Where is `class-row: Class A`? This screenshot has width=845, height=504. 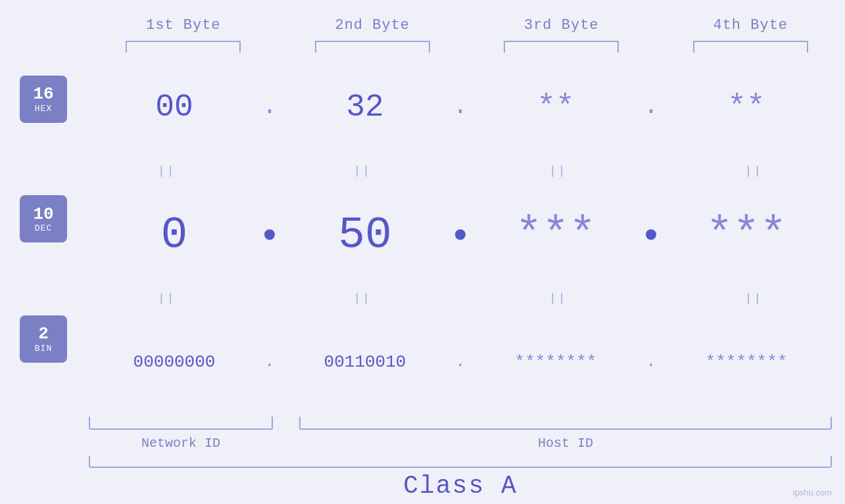
class-row: Class A is located at coordinates (460, 486).